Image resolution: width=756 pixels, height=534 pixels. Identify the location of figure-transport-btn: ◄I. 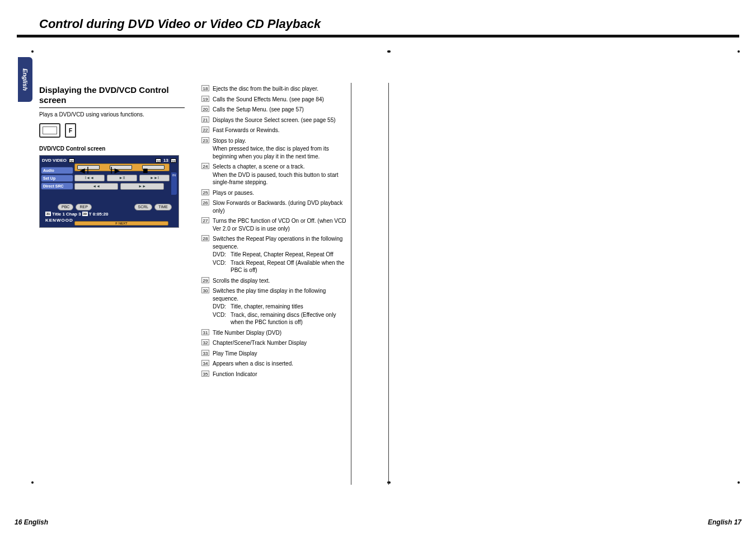
(88, 167).